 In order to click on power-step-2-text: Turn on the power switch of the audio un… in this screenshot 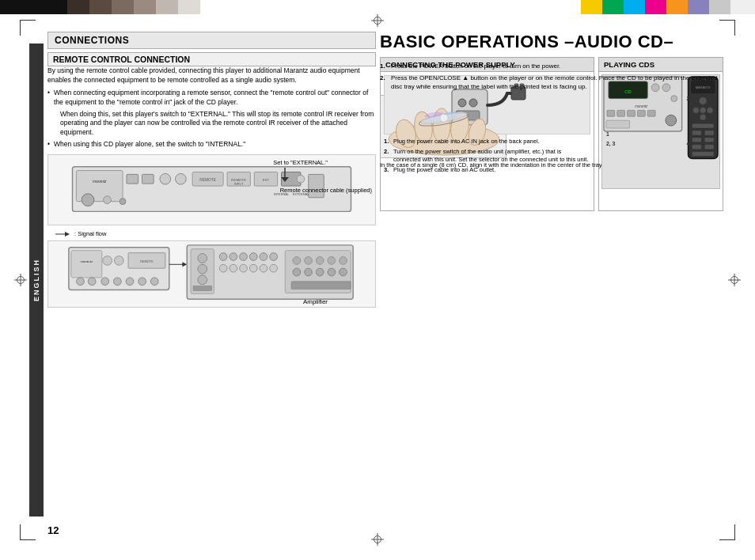, I will do `click(491, 156)`.